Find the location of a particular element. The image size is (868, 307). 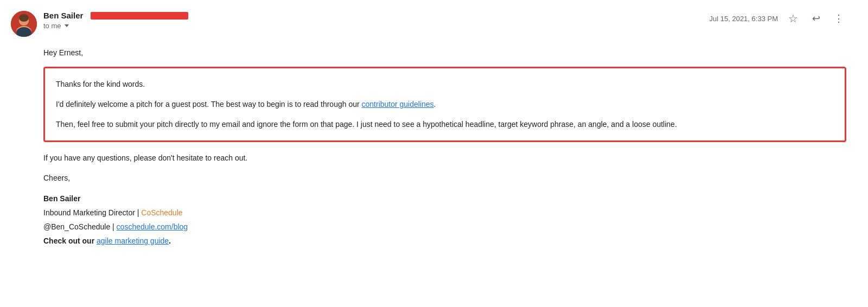

closing-paragraph: If you have any questions, please don't … is located at coordinates (445, 158).